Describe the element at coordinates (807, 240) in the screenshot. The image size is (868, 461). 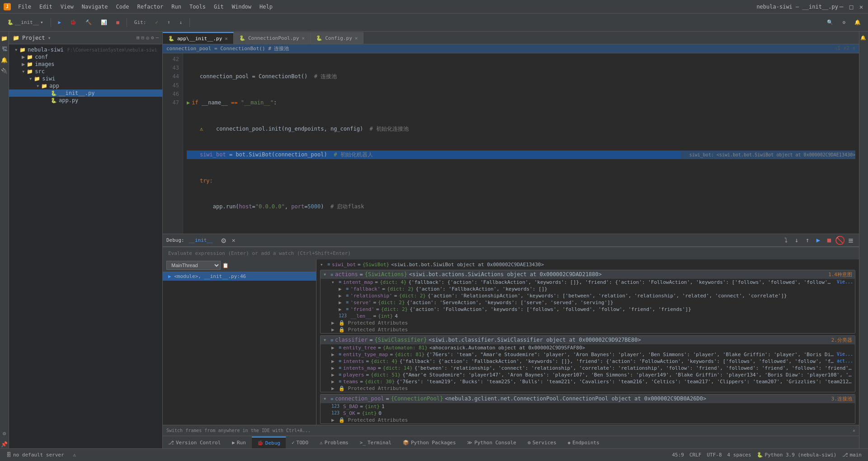
I see `step-out-button: ↑` at that location.